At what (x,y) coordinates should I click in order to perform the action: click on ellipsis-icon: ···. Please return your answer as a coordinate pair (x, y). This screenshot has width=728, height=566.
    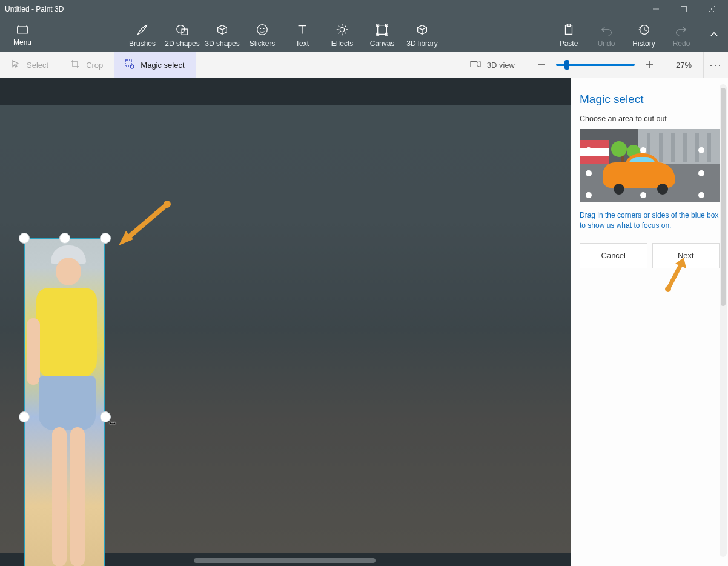
    Looking at the image, I should click on (716, 65).